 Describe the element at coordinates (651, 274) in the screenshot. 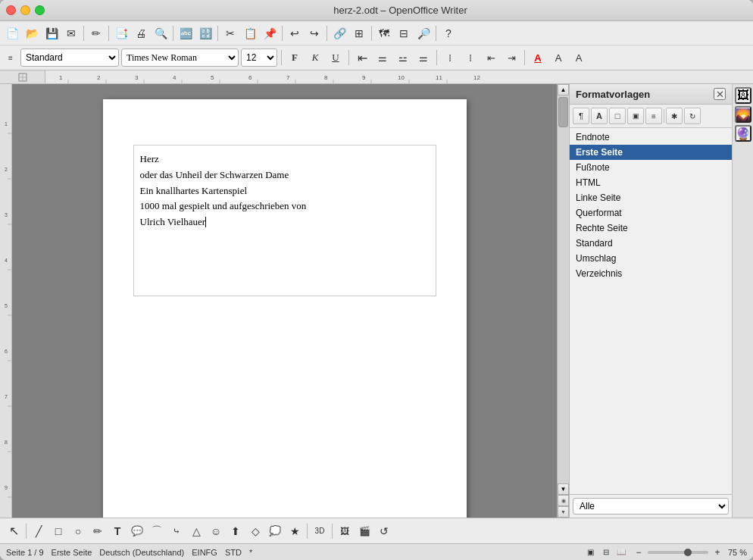

I see `style-item: Verzeichnis` at that location.